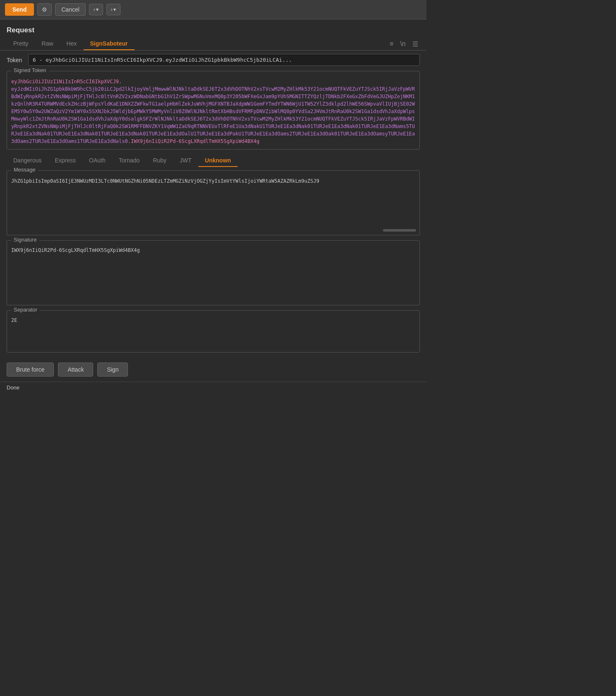 This screenshot has width=616, height=696. What do you see at coordinates (94, 10) in the screenshot?
I see `nav-back-icon: ‹` at bounding box center [94, 10].